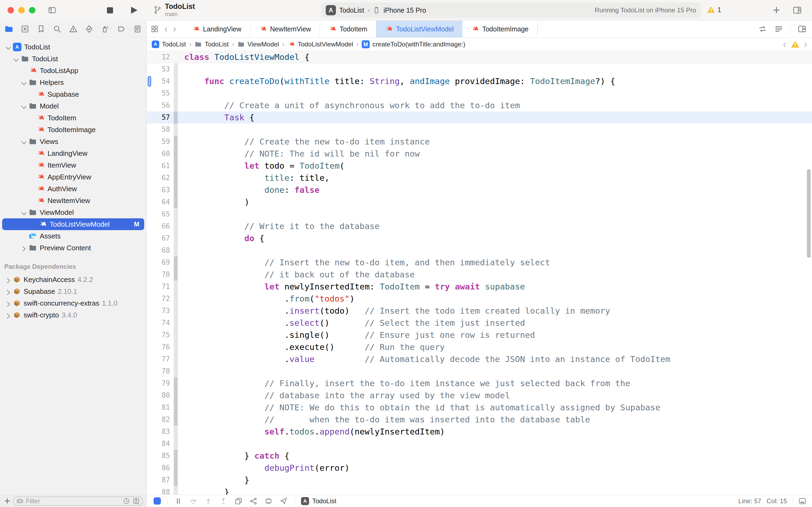 The width and height of the screenshot is (812, 507). What do you see at coordinates (479, 359) in the screenshot?
I see `code-line: 77 .value // Automatically decode the JS…` at bounding box center [479, 359].